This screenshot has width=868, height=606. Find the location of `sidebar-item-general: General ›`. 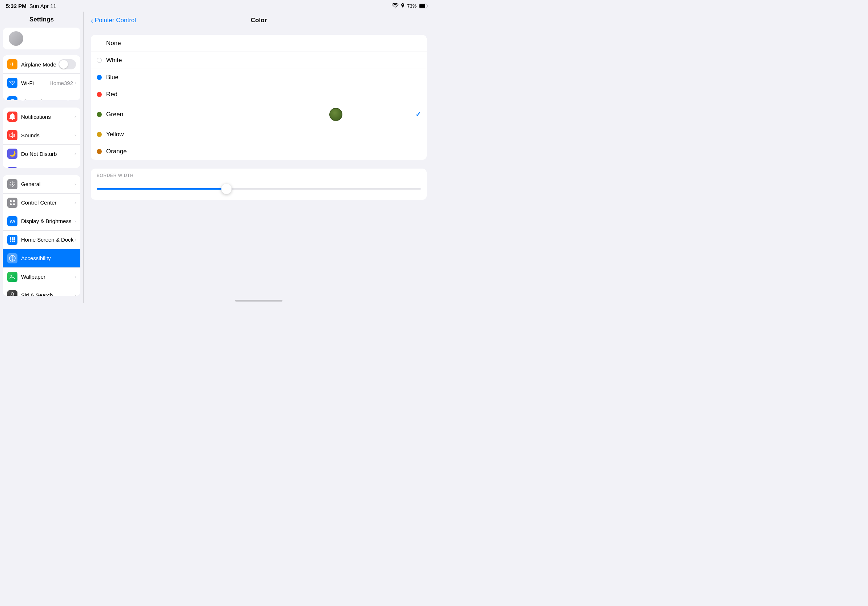

sidebar-item-general: General › is located at coordinates (42, 184).